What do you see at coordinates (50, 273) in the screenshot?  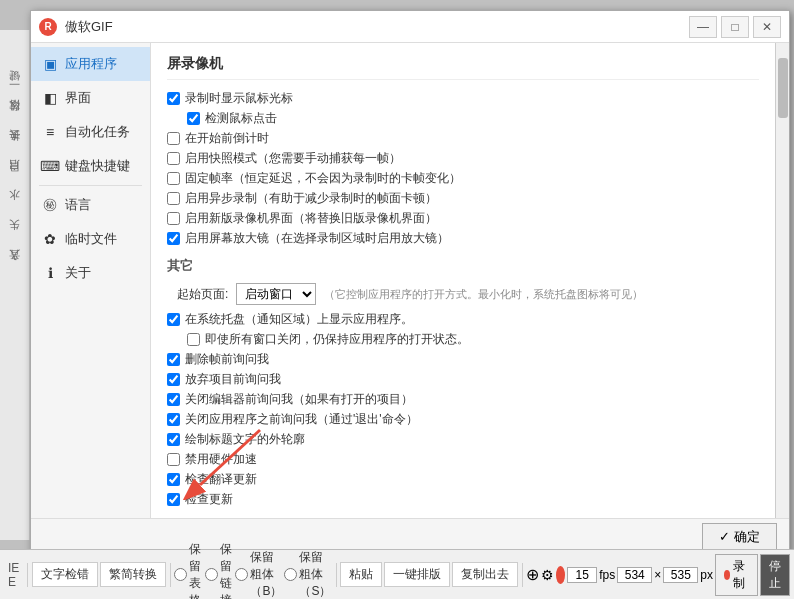 I see `about-icon: ℹ` at bounding box center [50, 273].